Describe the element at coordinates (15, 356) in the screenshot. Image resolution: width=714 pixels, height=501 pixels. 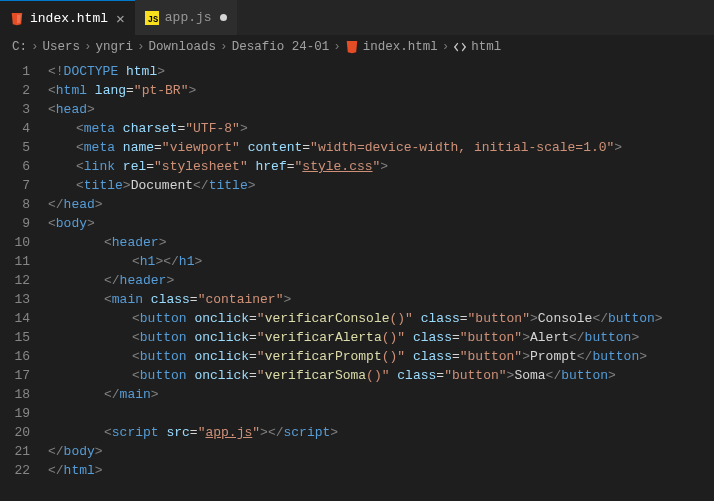
I see `line-number: 16` at that location.